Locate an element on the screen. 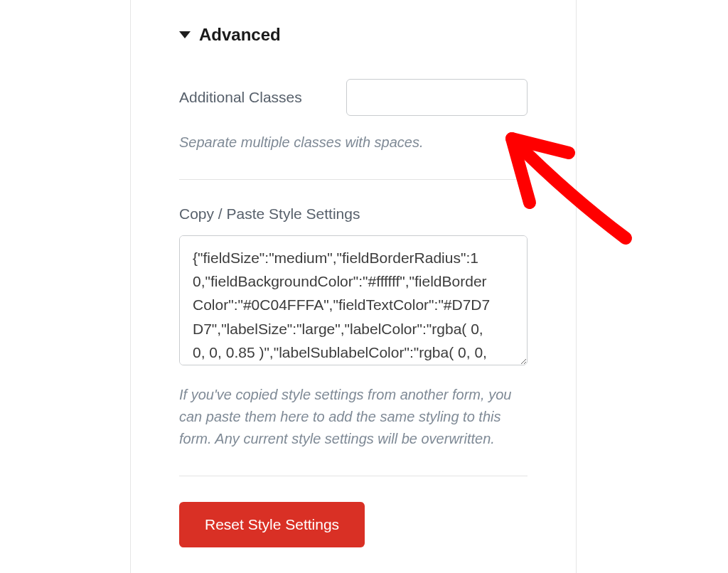 The height and width of the screenshot is (573, 728). caret-down-icon is located at coordinates (185, 35).